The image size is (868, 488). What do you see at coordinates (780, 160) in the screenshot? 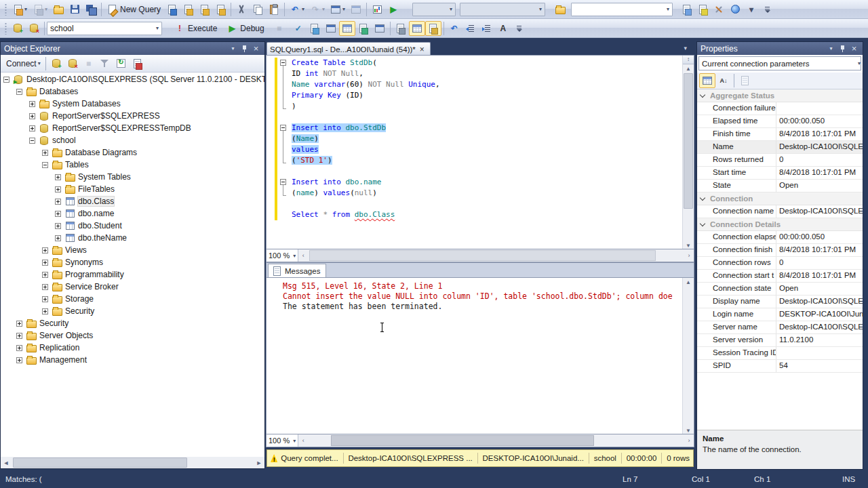
I see `property-row: Rows returned0` at bounding box center [780, 160].